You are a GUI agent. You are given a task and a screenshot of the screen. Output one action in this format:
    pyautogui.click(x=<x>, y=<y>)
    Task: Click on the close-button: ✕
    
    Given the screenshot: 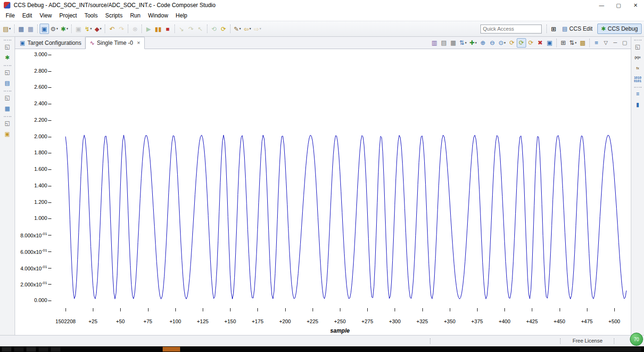 What is the action you would take?
    pyautogui.click(x=636, y=5)
    